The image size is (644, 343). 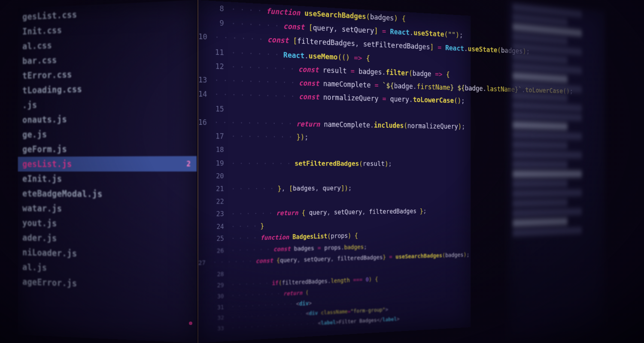 What do you see at coordinates (107, 118) in the screenshot?
I see `file-tree-item: onauts.js` at bounding box center [107, 118].